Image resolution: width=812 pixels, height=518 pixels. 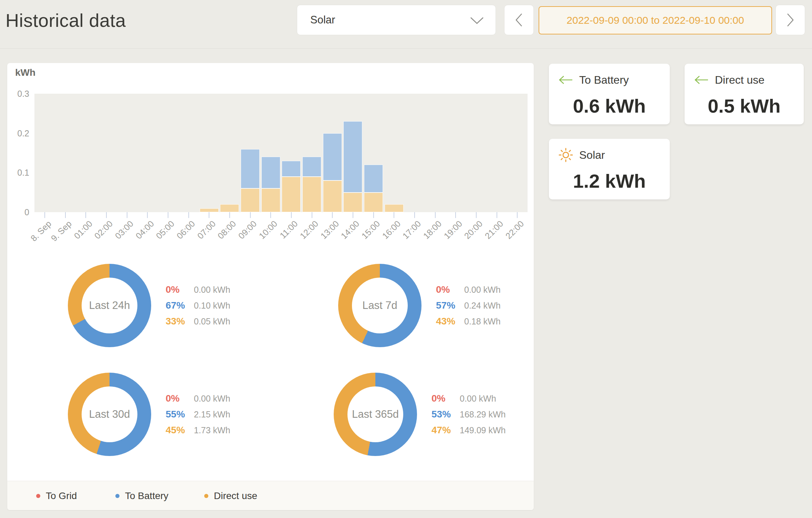 What do you see at coordinates (198, 321) in the screenshot?
I see `donut-stat-row: 33%0.05 kWh` at bounding box center [198, 321].